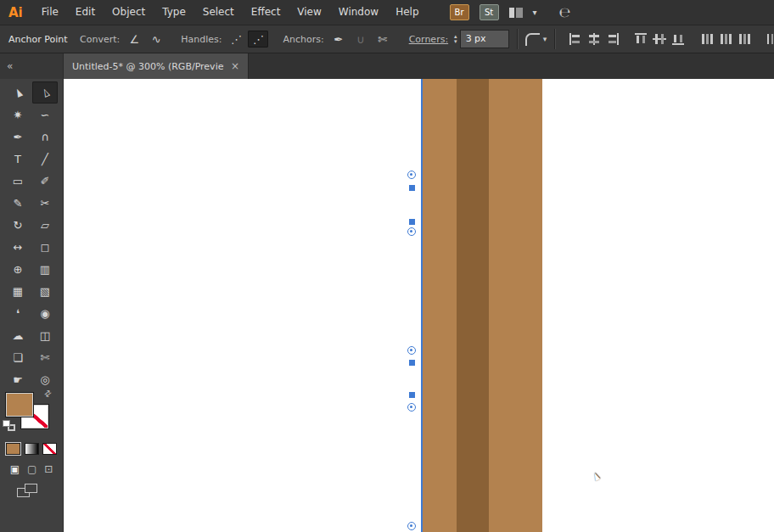 This screenshot has height=532, width=774. I want to click on menu-type: Type, so click(174, 12).